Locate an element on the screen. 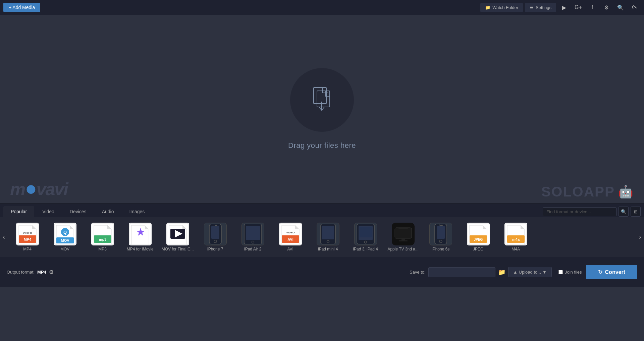 This screenshot has width=644, height=341. format-grid-button: ⊞ is located at coordinates (636, 212).